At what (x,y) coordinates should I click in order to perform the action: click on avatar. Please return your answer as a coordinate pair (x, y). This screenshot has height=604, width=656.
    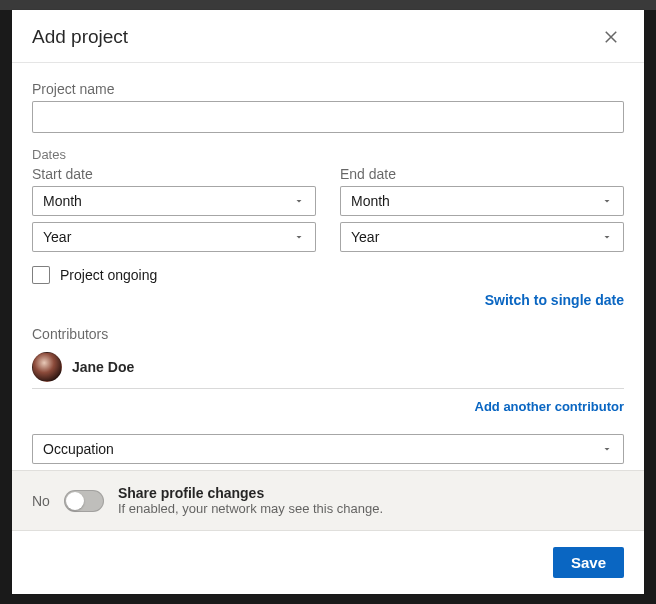
    Looking at the image, I should click on (47, 367).